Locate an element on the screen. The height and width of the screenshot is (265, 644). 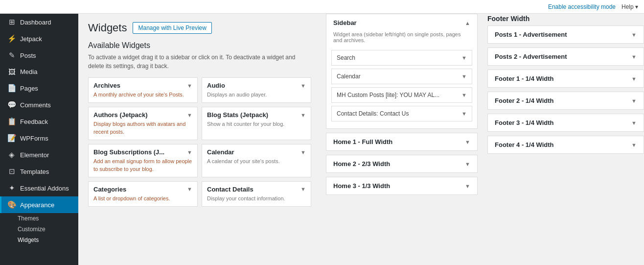
footer4-header: Footer 4 - 1/4 Width ▼ is located at coordinates (566, 145).